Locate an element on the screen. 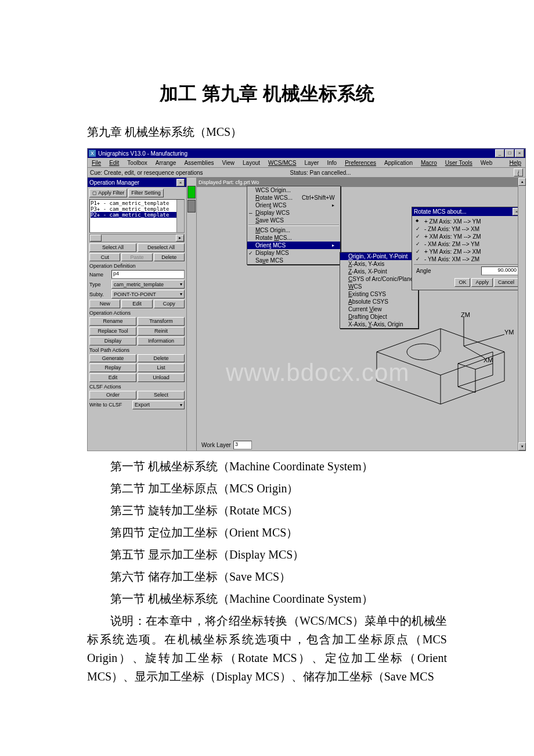  list-button: List is located at coordinates (161, 368).